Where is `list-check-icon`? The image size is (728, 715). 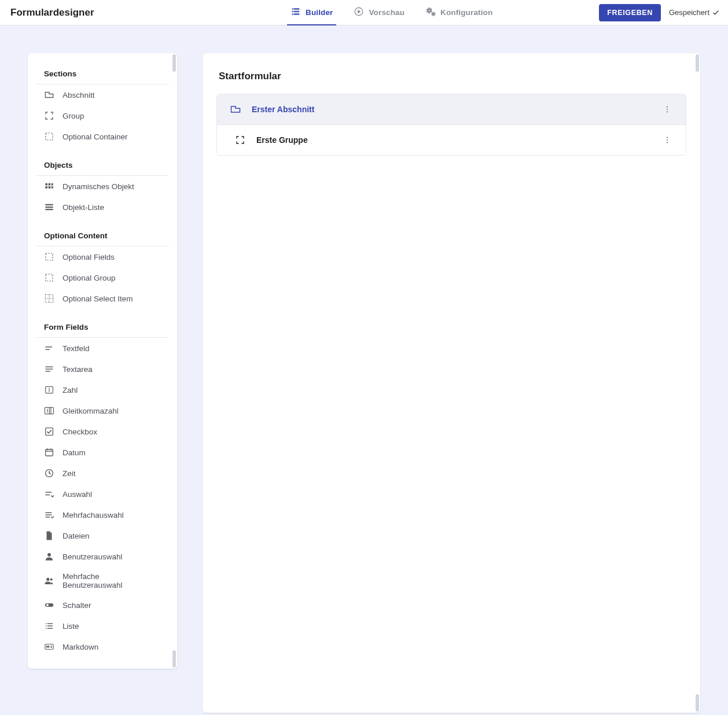
list-check-icon is located at coordinates (296, 13).